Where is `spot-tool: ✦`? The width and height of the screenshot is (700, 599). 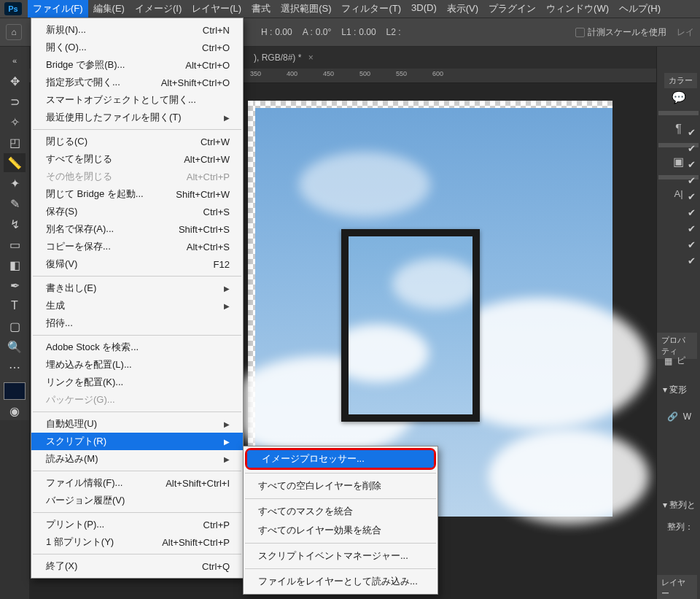
spot-tool: ✦ is located at coordinates (15, 183).